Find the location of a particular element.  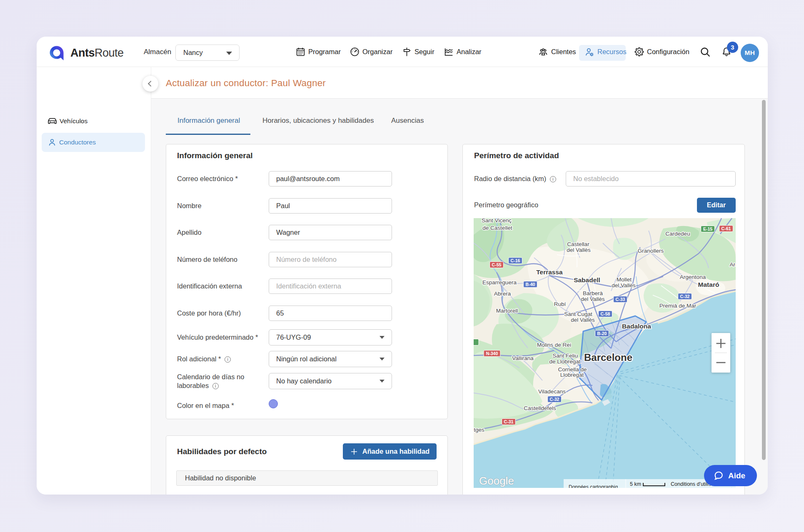

svg-text: 5 km is located at coordinates (636, 484).